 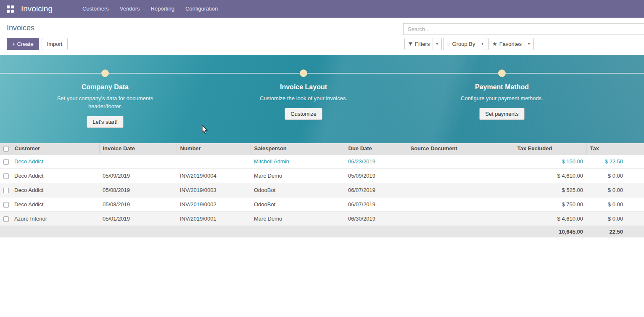 I want to click on step-title: Company Data, so click(x=105, y=87).